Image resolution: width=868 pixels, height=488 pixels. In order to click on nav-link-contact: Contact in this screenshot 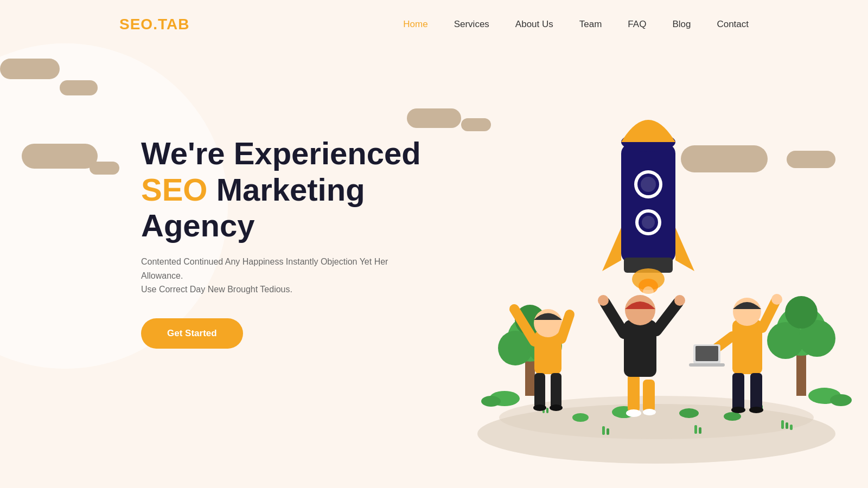, I will do `click(732, 24)`.